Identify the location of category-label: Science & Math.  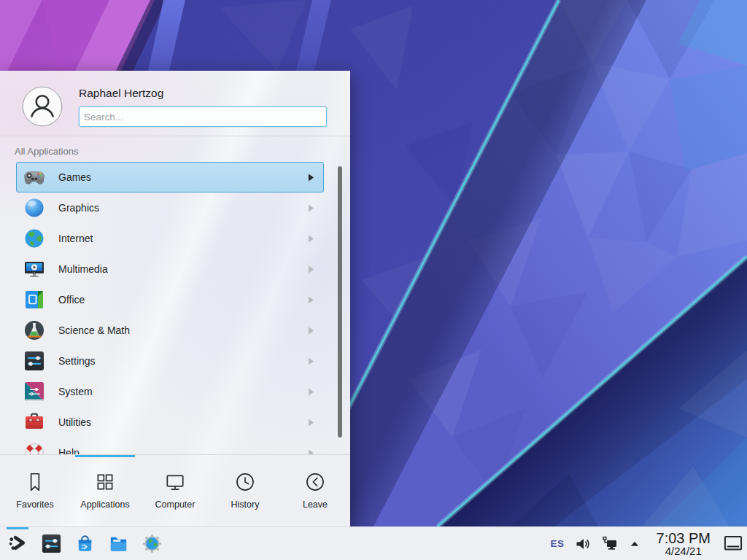
(94, 330).